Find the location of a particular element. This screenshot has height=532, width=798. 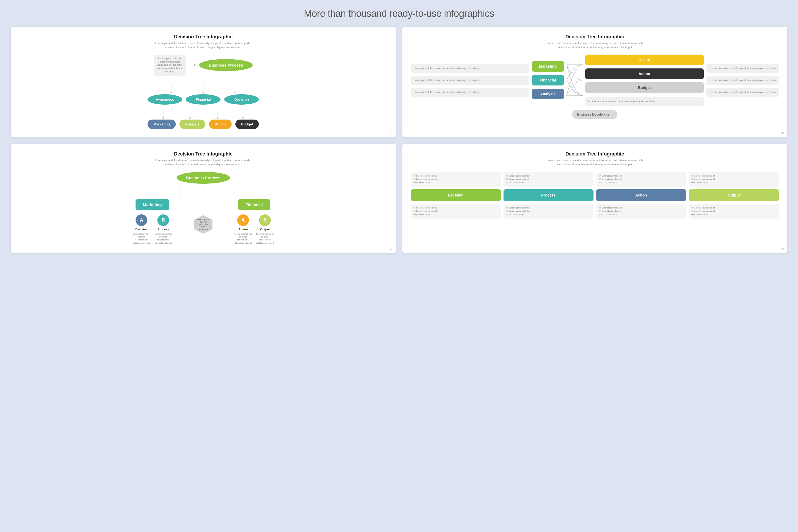

card3-desc-decision: Lorem ipsum dolor sit amet, consectetuer… is located at coordinates (141, 238).